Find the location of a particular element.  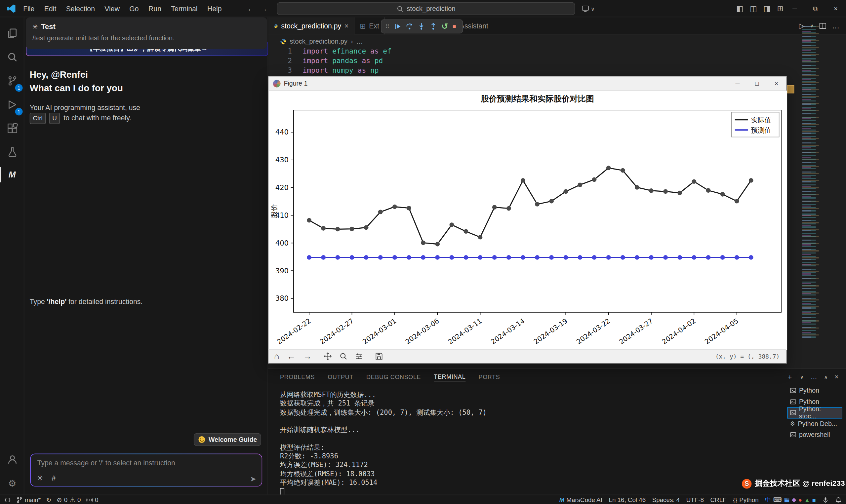

marscode-status-item: MMarsCode AI is located at coordinates (581, 500).